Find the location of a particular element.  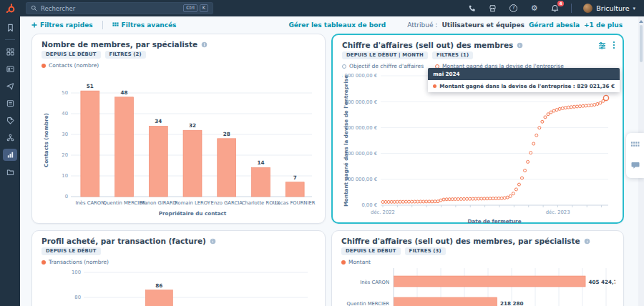

hubspot-logo is located at coordinates (11, 9).